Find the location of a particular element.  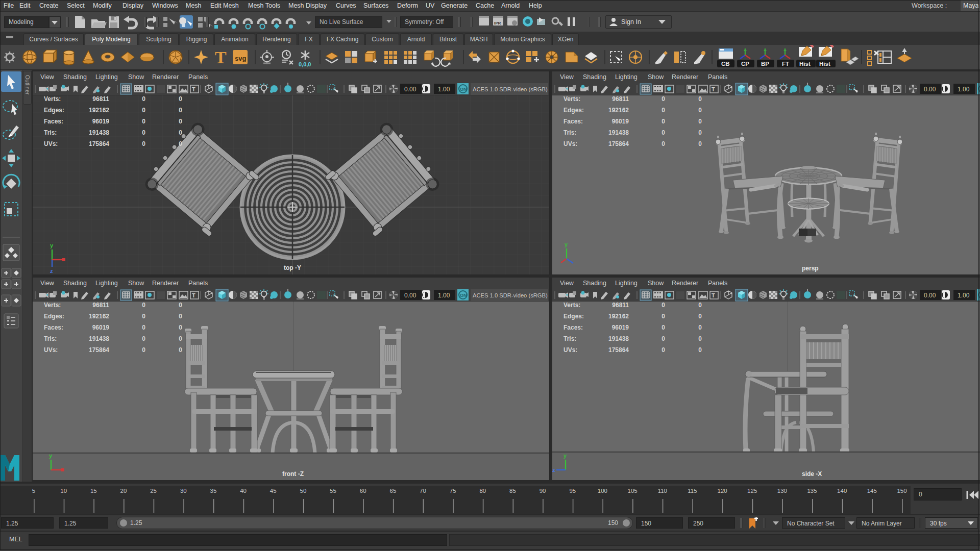

svg-text: persp is located at coordinates (811, 268).